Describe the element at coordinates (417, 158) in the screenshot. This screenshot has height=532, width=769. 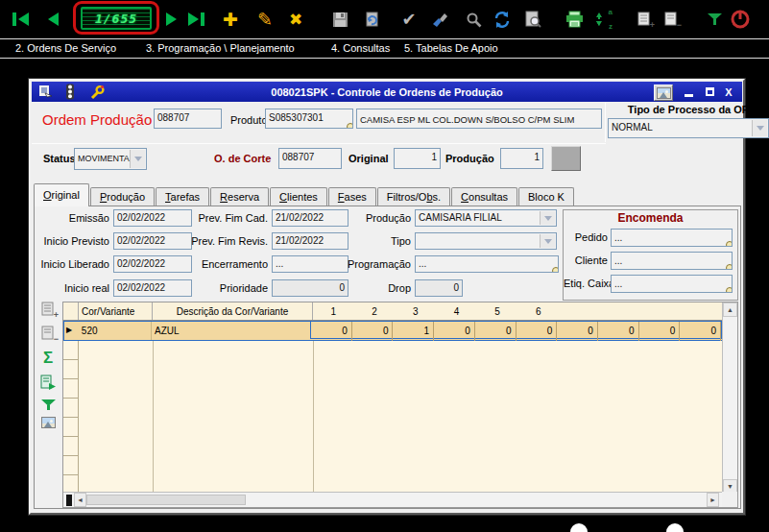
I see `original-field: 1` at that location.